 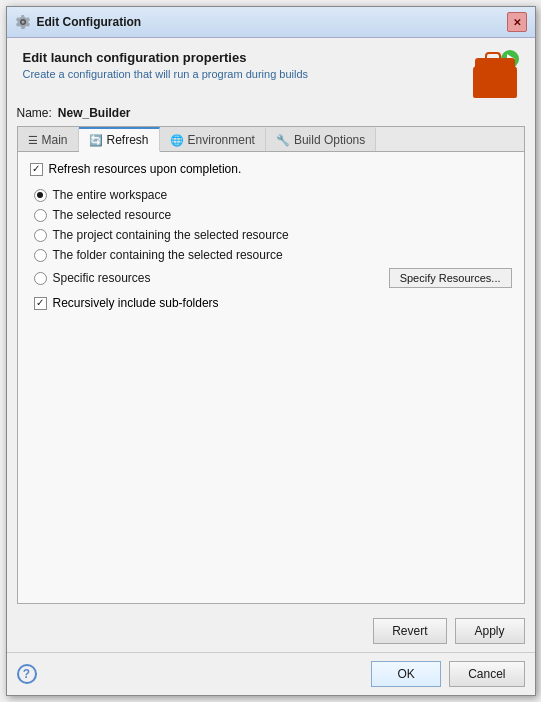 What do you see at coordinates (48, 139) in the screenshot?
I see `tab-main: ☰ Main` at bounding box center [48, 139].